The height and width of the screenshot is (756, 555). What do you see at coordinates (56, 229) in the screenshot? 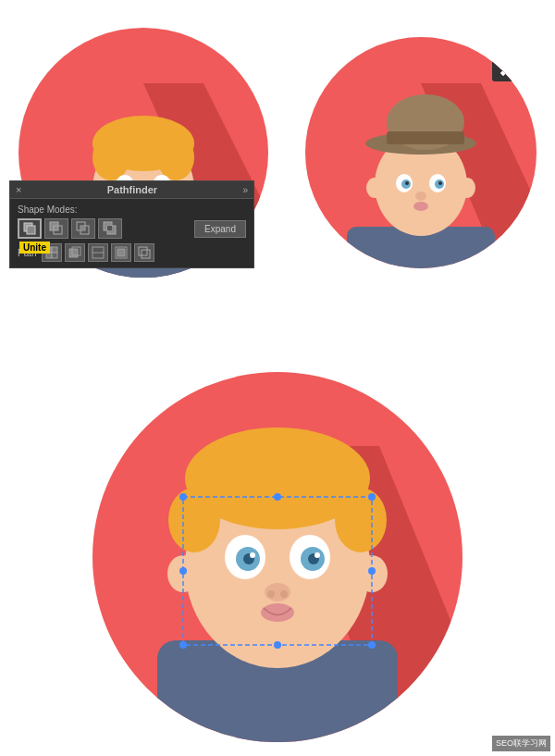
I see `minus-front-button` at bounding box center [56, 229].